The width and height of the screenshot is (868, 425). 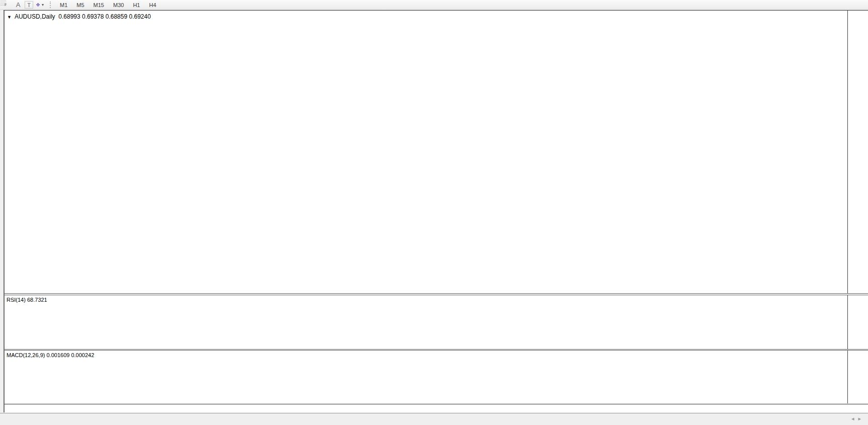 I want to click on fibonacci-icon: F, so click(x=4, y=3).